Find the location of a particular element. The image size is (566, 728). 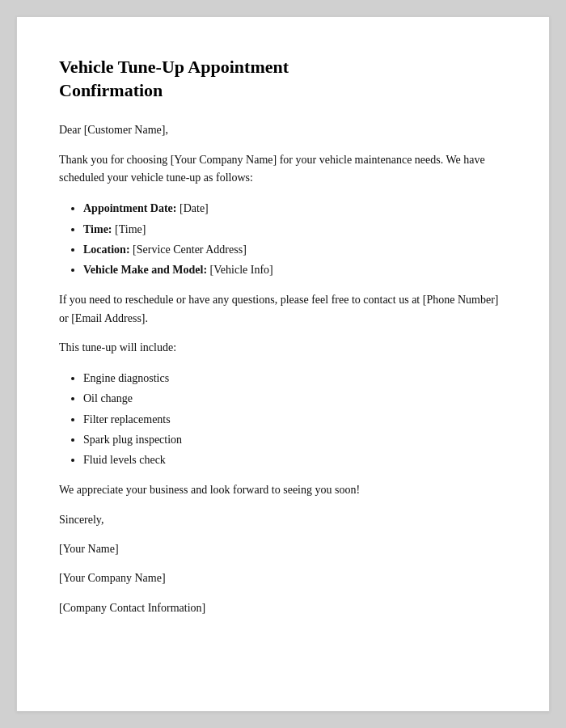

tune-up-intro: This tune-up will include: is located at coordinates (283, 348).